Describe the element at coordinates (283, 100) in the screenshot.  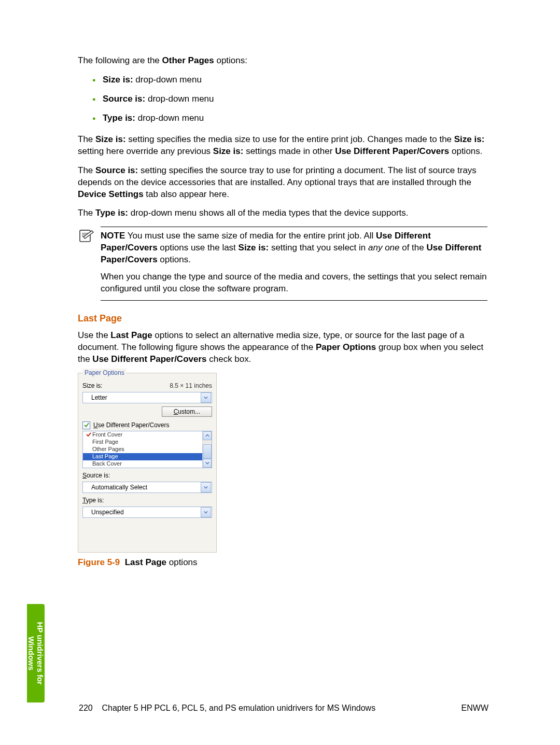
I see `options-list: Size is: drop-down menu Source is: drop-…` at that location.